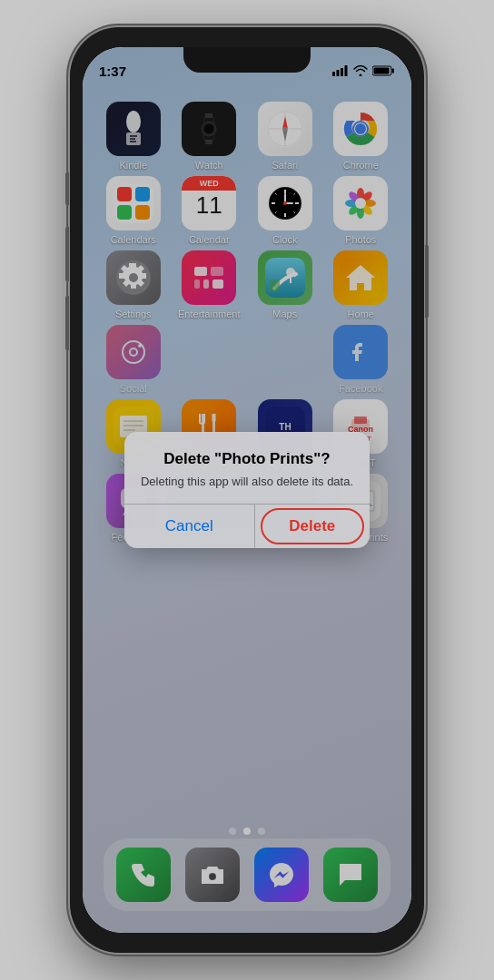 This screenshot has height=980, width=494. I want to click on mute-button, so click(67, 189).